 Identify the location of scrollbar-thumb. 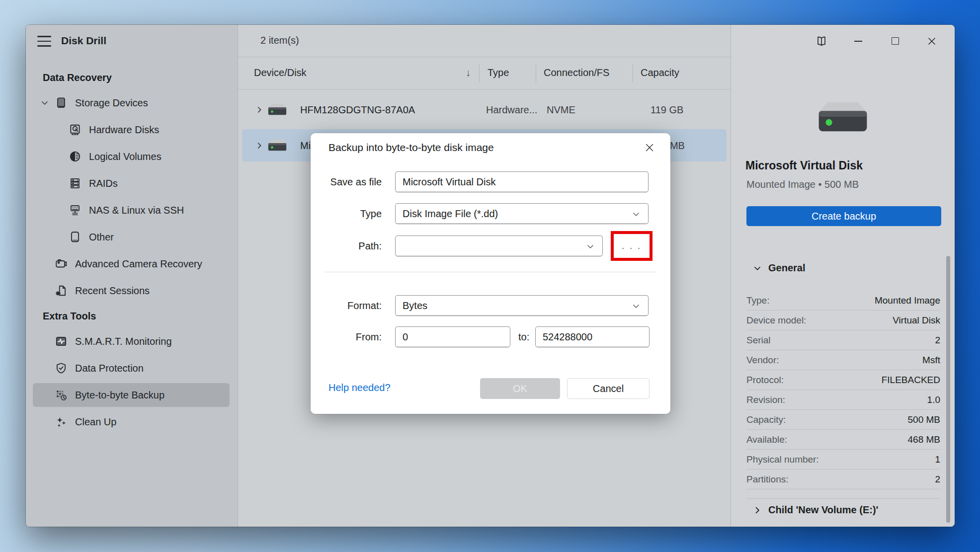
(948, 390).